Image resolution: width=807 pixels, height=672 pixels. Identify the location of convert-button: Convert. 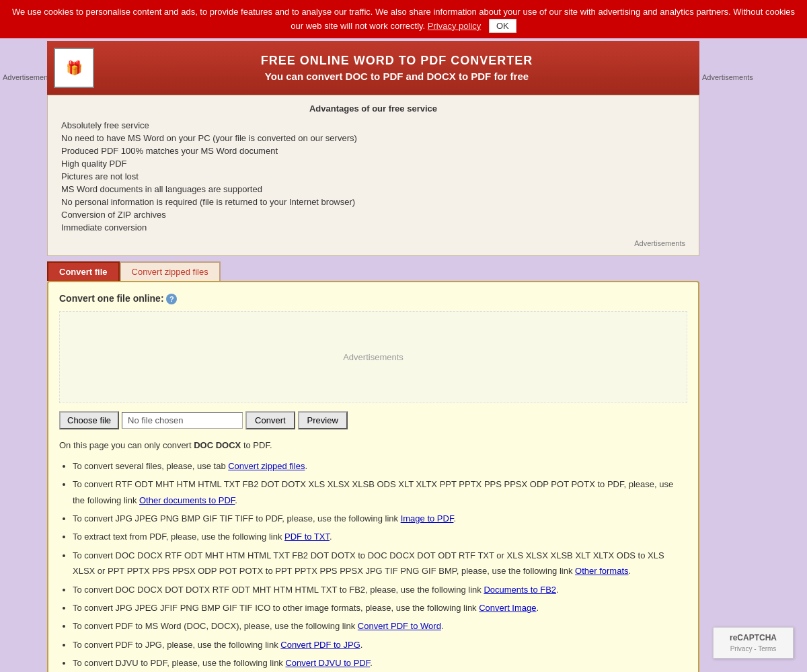
(270, 421).